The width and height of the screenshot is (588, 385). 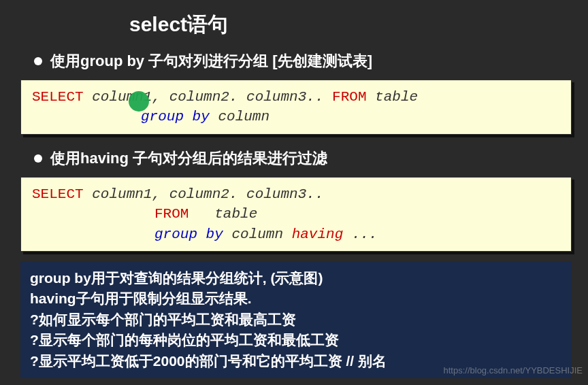 What do you see at coordinates (296, 214) in the screenshot?
I see `code2-line2: FROM table` at bounding box center [296, 214].